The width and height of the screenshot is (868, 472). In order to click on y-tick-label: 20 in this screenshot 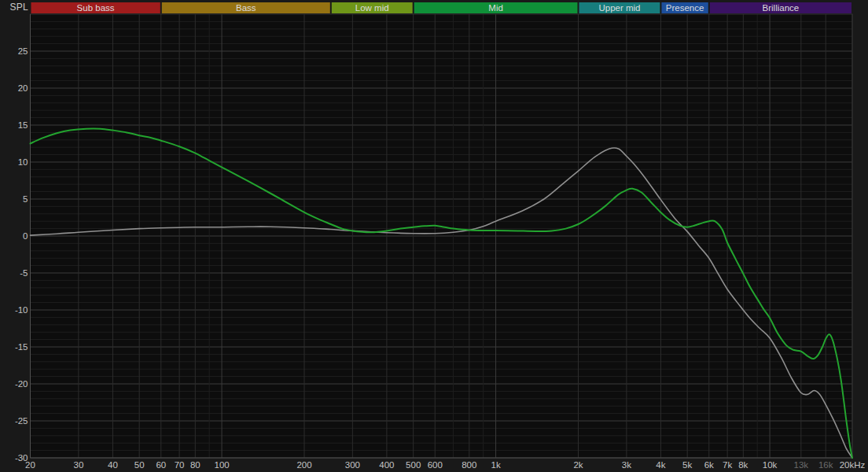, I will do `click(24, 88)`.